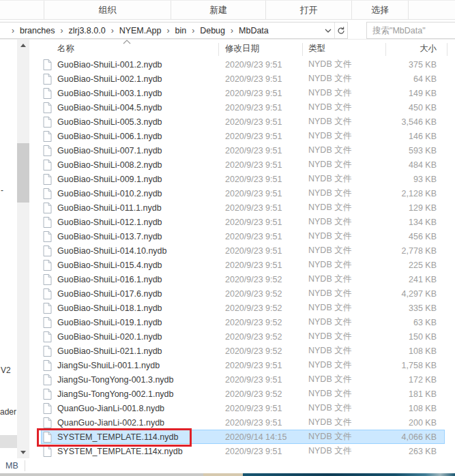 The image size is (455, 476). I want to click on file-row: GuoBiao-ShuiLi-002.1.nydb 2020/9/23 9:51…, so click(243, 79).